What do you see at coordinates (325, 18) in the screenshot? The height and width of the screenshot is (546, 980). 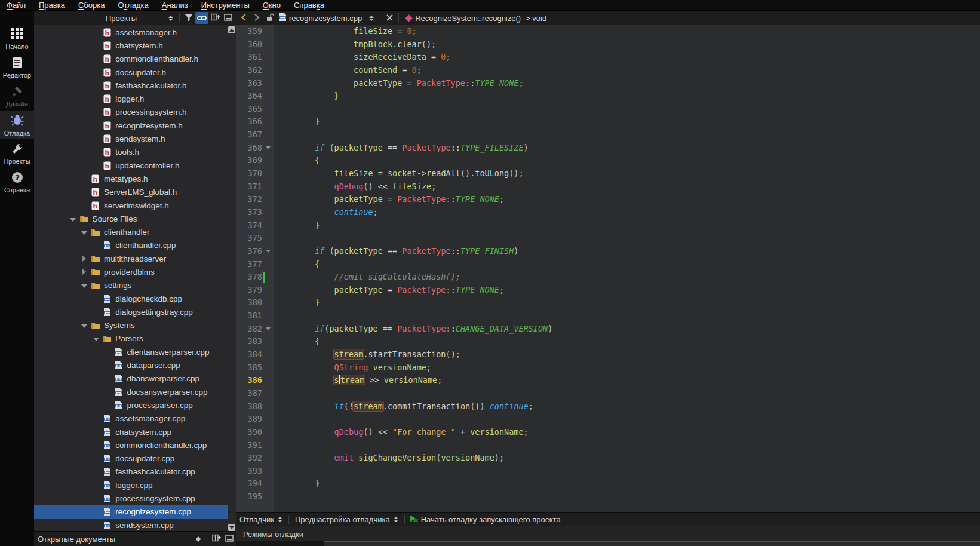 I see `open-document-name: recognizesystem.cpp` at bounding box center [325, 18].